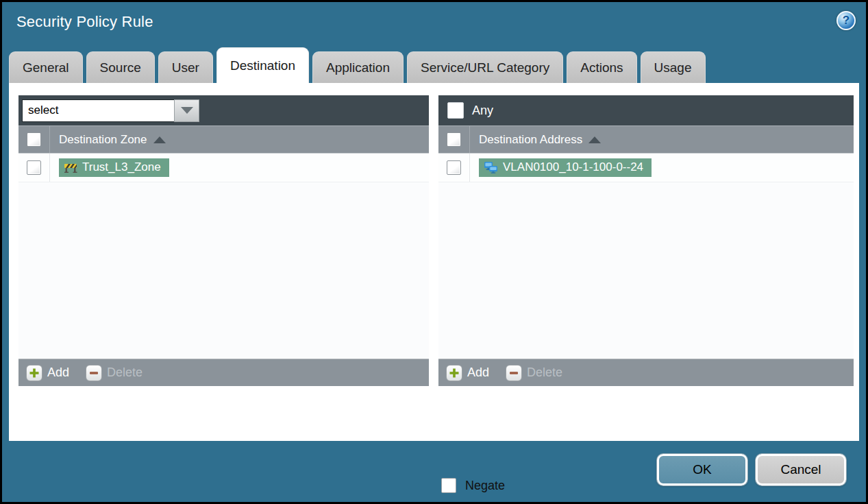 Image resolution: width=868 pixels, height=504 pixels. What do you see at coordinates (98, 111) in the screenshot?
I see `zone-select-input` at bounding box center [98, 111].